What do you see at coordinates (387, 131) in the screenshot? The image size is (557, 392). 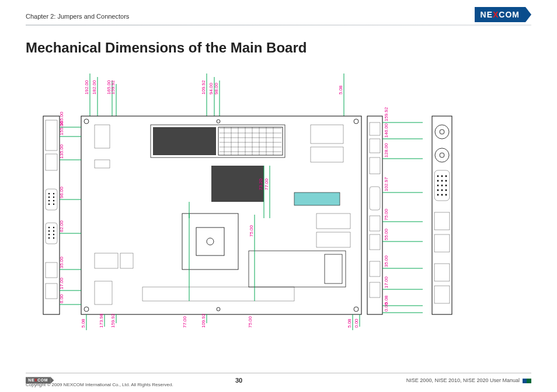 I see `dimension-label: 146.00` at bounding box center [387, 131].